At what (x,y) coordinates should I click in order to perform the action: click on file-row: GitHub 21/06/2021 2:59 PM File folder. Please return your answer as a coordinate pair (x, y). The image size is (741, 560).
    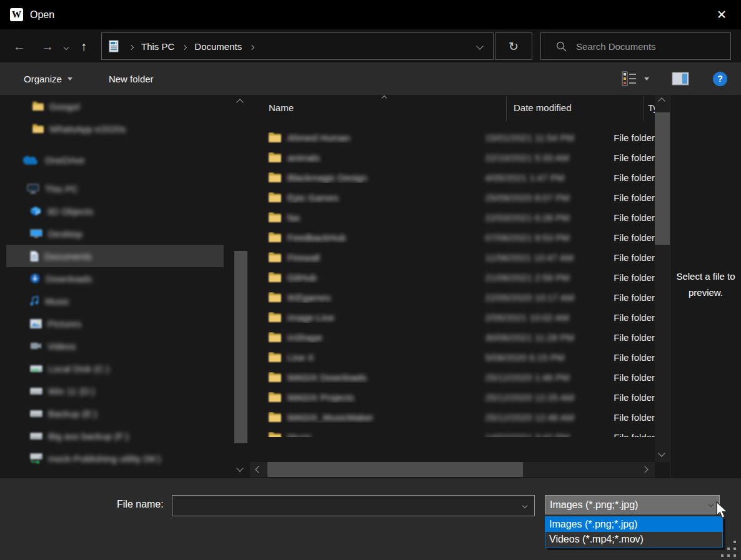
    Looking at the image, I should click on (452, 277).